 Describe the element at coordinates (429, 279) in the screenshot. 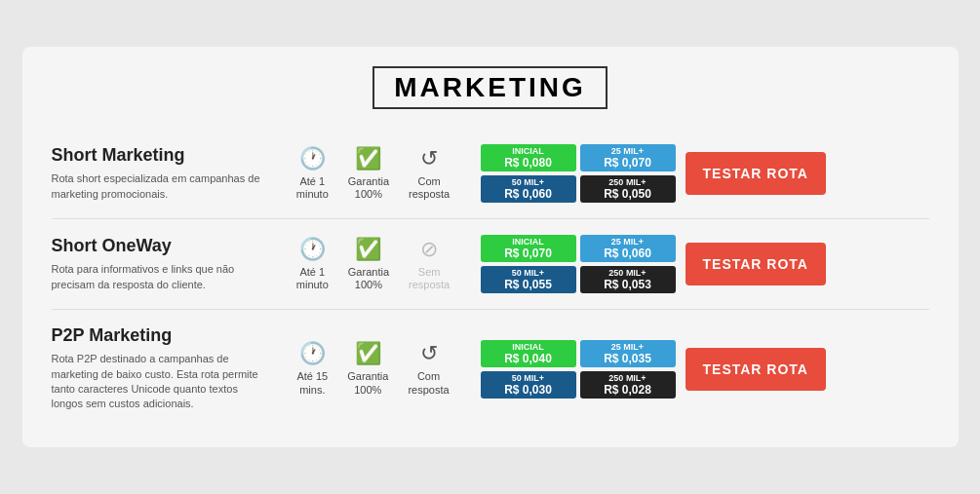

I see `feature-label-response-short-oneway: Semresposta` at that location.